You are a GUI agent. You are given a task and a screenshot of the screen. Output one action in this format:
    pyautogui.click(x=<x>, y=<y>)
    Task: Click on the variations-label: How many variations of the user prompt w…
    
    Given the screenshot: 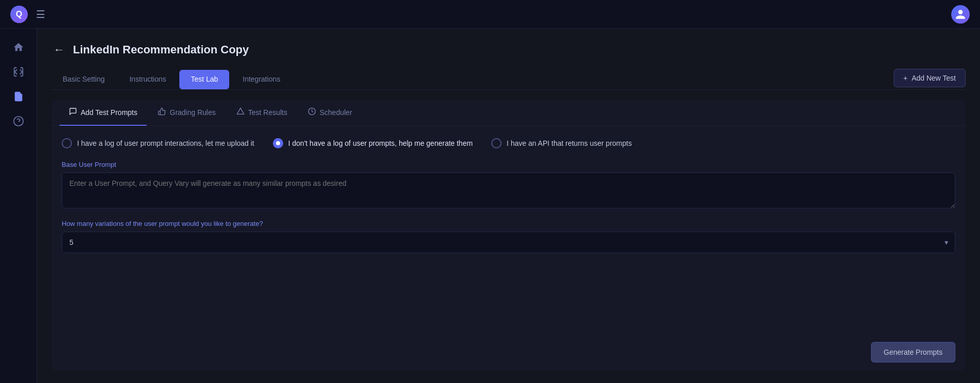 What is the action you would take?
    pyautogui.click(x=509, y=224)
    